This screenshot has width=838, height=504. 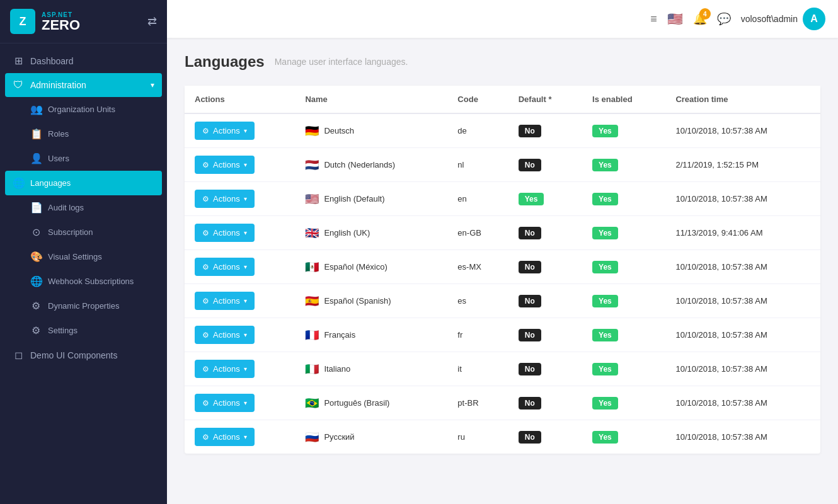 What do you see at coordinates (342, 62) in the screenshot?
I see `page-subtitle: Manage user interface languages.` at bounding box center [342, 62].